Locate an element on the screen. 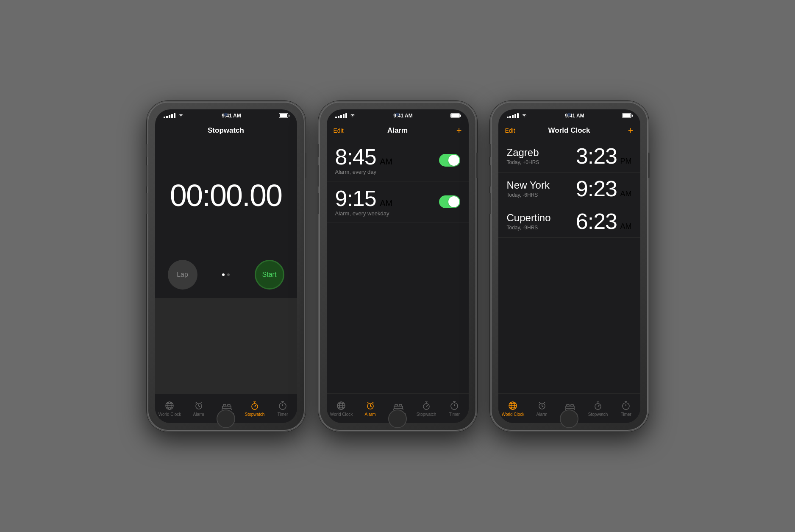  clock-time-2: 9:23 is located at coordinates (597, 189).